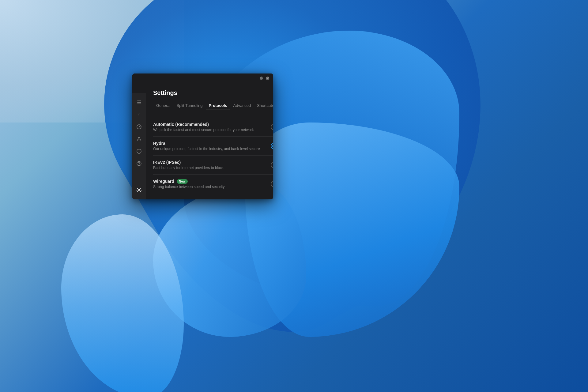 This screenshot has width=588, height=392. What do you see at coordinates (210, 143) in the screenshot?
I see `protocol-name-hydra: Hydra` at bounding box center [210, 143].